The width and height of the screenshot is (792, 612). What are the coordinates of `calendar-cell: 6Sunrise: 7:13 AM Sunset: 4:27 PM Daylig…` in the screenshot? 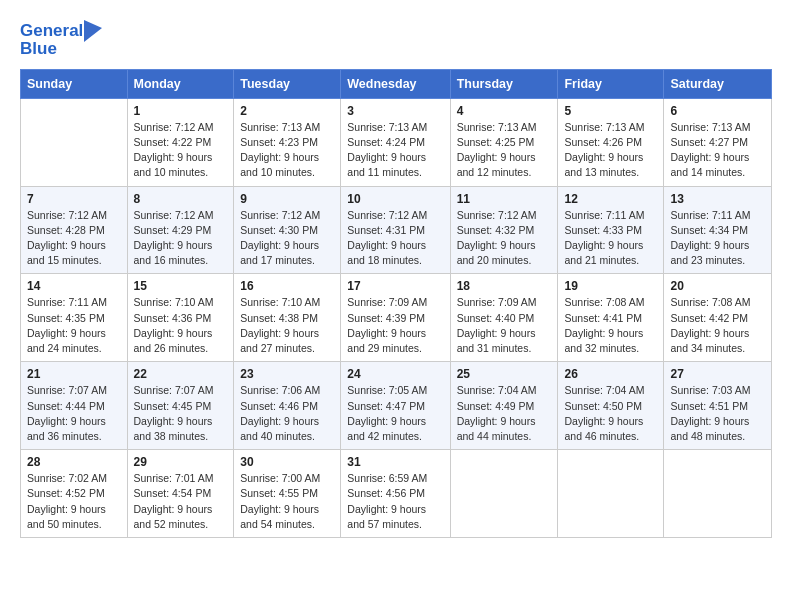 It's located at (718, 142).